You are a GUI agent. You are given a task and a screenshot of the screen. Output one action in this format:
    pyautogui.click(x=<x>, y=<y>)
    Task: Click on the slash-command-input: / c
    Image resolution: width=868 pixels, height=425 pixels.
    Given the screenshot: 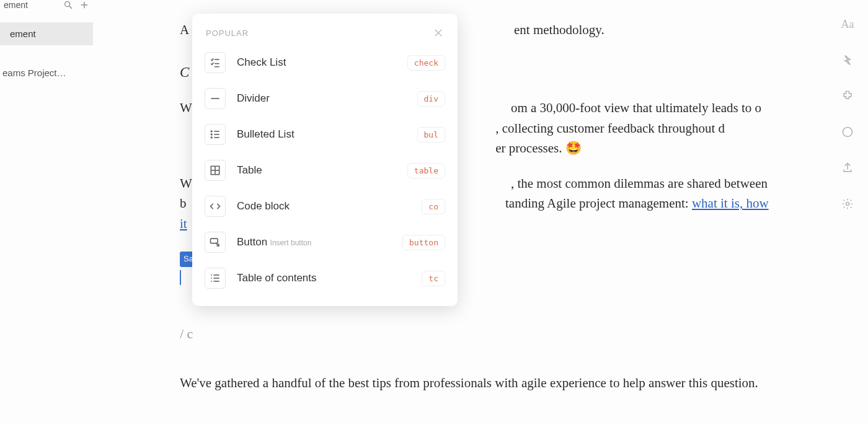 What is the action you would take?
    pyautogui.click(x=477, y=334)
    